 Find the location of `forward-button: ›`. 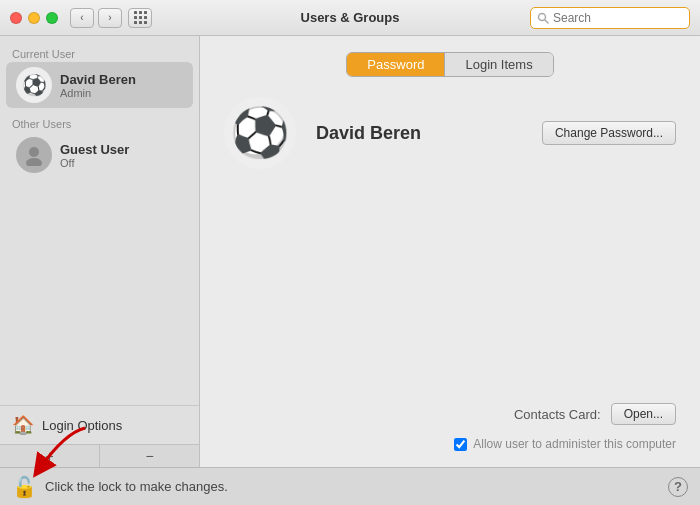

forward-button: › is located at coordinates (110, 18).